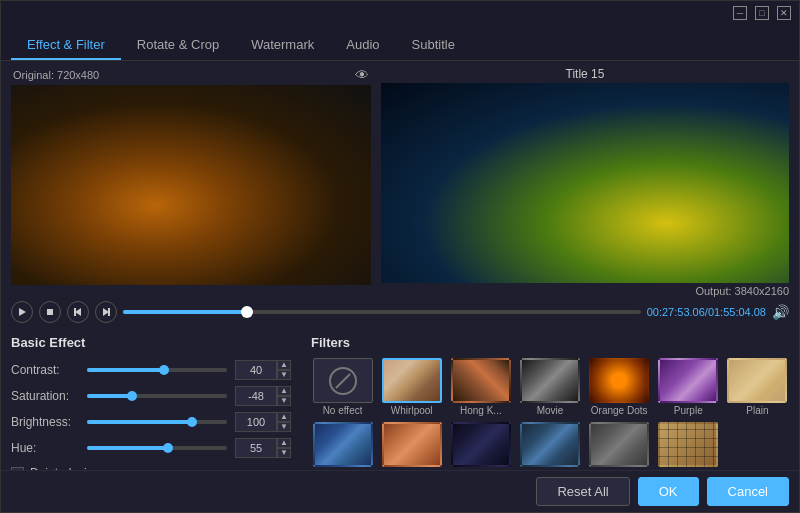  I want to click on filter-thumb-plain, so click(757, 380).